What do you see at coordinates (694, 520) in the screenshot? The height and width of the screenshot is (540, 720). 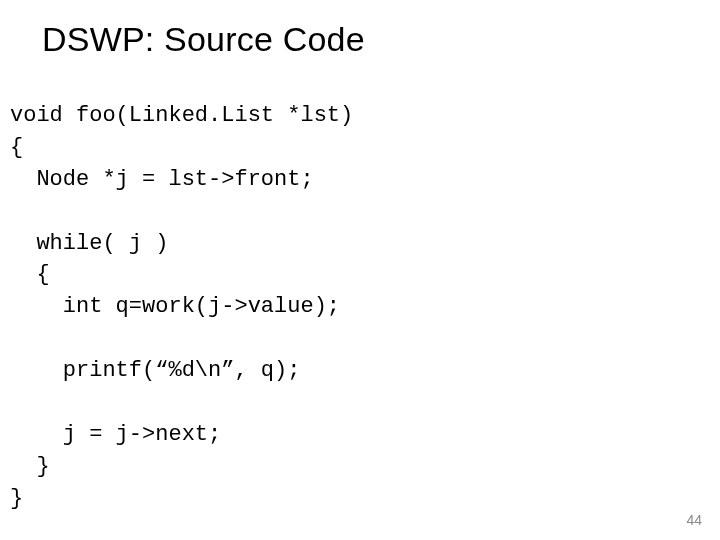 I see `page-number: 44` at bounding box center [694, 520].